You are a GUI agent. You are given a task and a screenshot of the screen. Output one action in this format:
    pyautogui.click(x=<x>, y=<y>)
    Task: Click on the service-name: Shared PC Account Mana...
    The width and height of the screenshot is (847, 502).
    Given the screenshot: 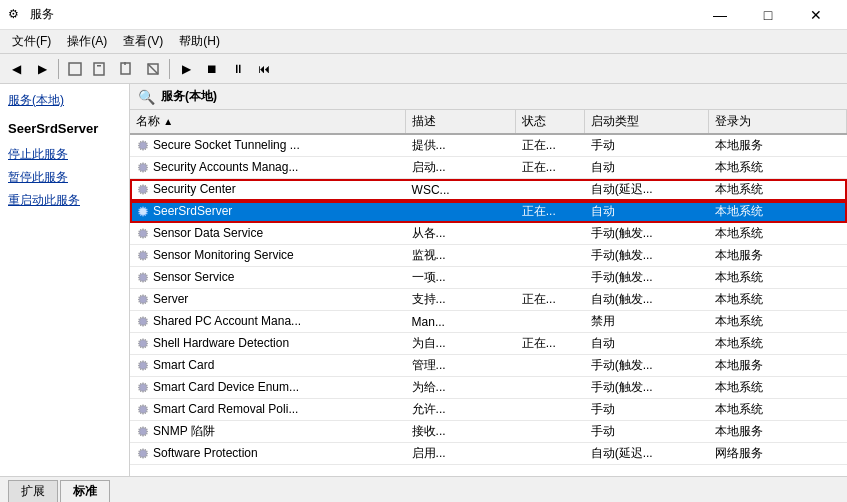 What is the action you would take?
    pyautogui.click(x=268, y=322)
    